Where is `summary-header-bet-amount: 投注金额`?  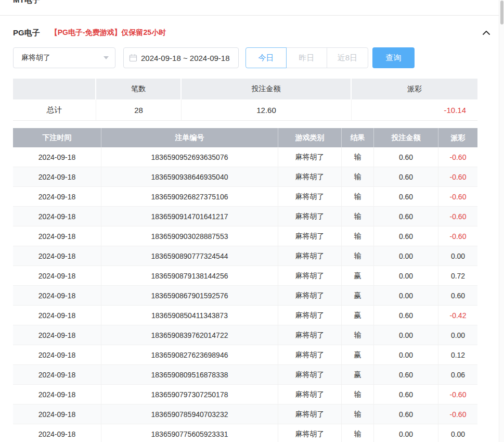
summary-header-bet-amount: 投注金额 is located at coordinates (266, 89).